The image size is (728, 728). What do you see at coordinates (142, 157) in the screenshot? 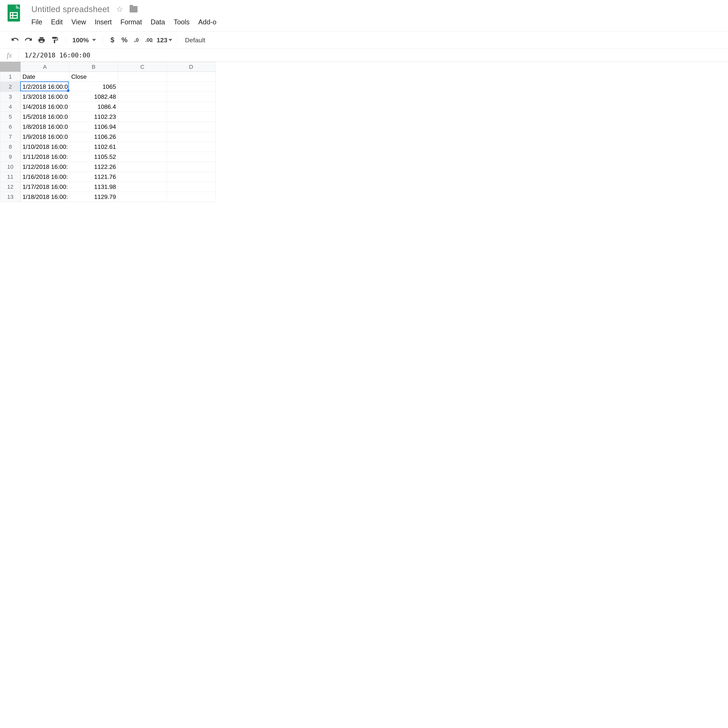
I see `cell-C9` at bounding box center [142, 157].